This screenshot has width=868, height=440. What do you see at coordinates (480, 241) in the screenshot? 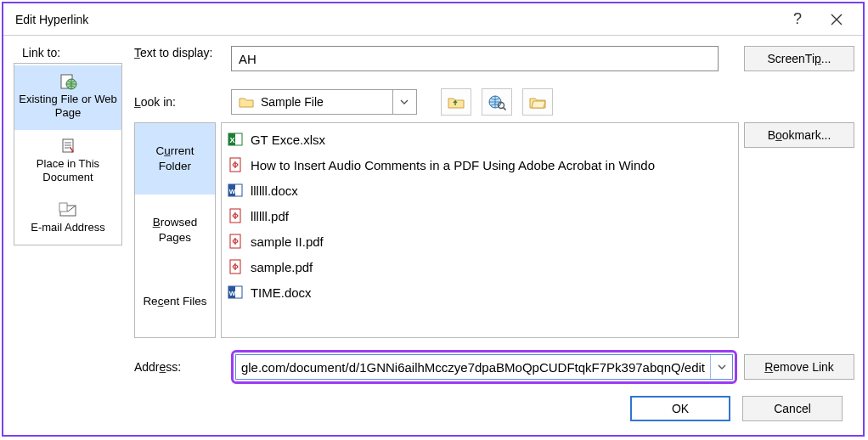
I see `list-item: sample II.pdf` at bounding box center [480, 241].